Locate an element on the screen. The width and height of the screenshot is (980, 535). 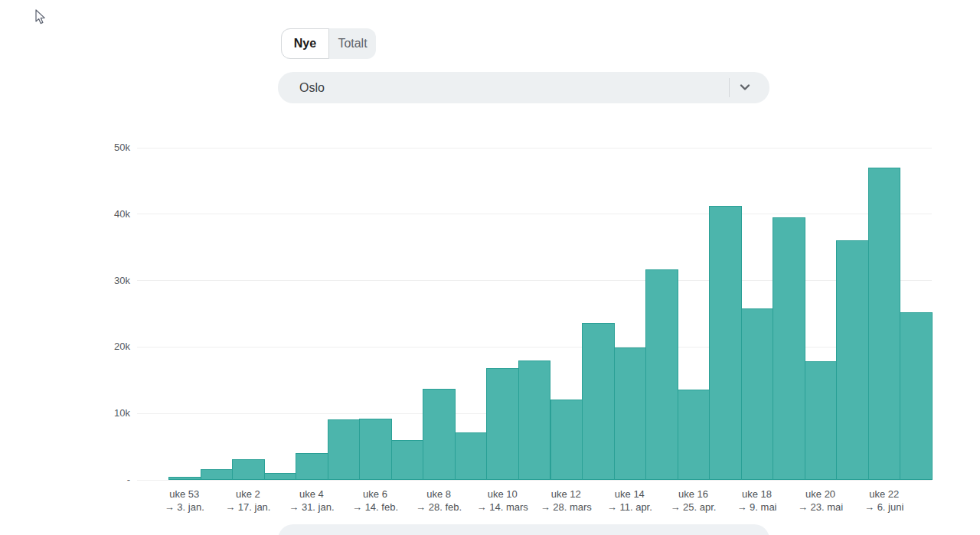
y-axis-label: 40k is located at coordinates (113, 214).